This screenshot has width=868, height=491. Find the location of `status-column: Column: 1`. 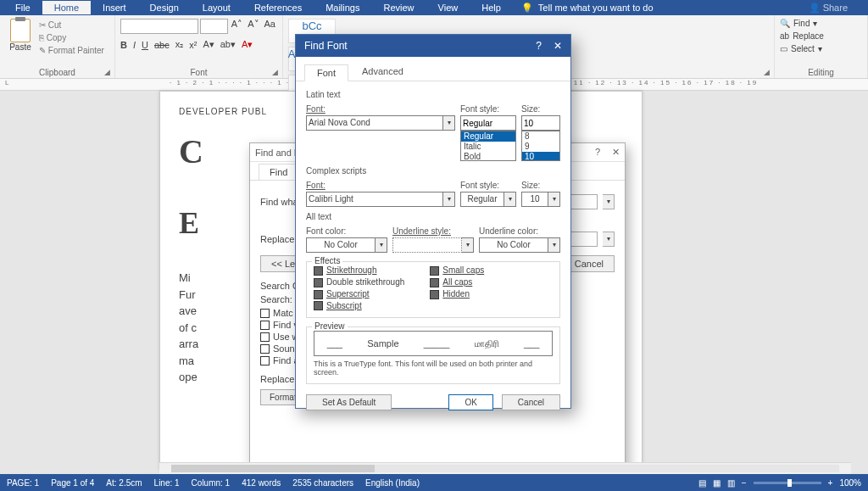

status-column: Column: 1 is located at coordinates (211, 483).